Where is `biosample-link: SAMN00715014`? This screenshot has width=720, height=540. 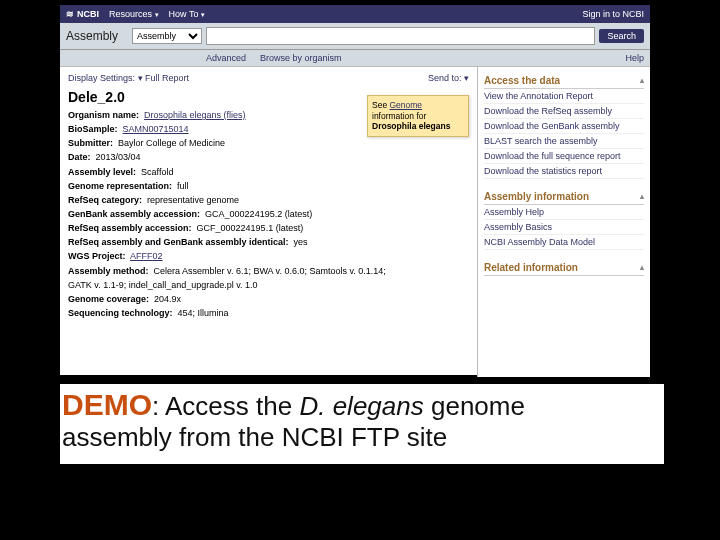 biosample-link: SAMN00715014 is located at coordinates (156, 129).